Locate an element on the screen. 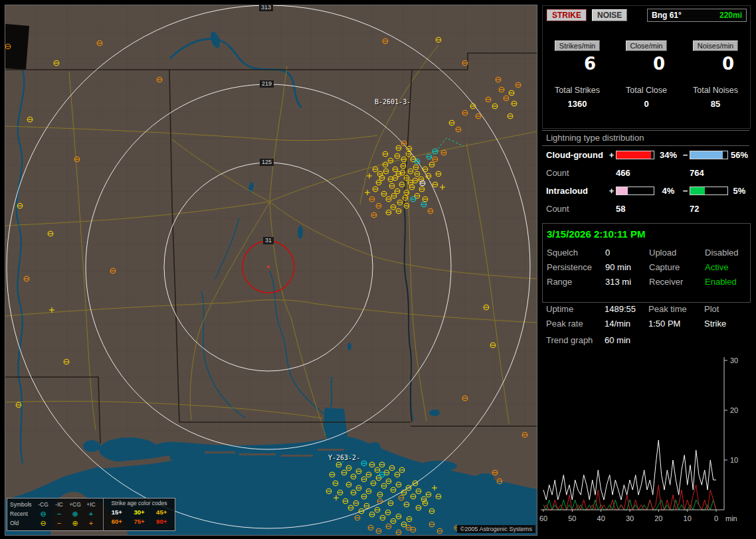  trend-graph-row: Trend graph 60 min is located at coordinates (646, 340).